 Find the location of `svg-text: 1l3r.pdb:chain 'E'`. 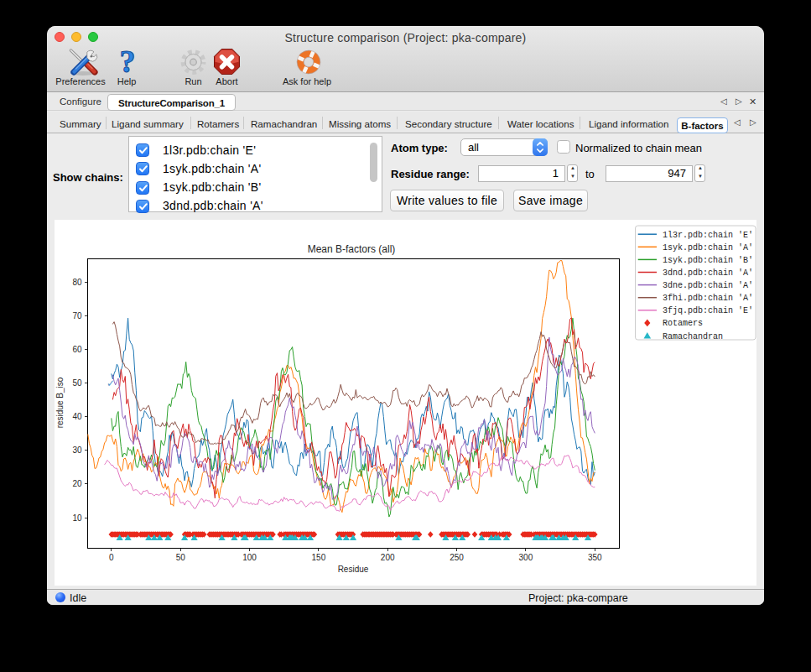

svg-text: 1l3r.pdb:chain 'E' is located at coordinates (708, 235).